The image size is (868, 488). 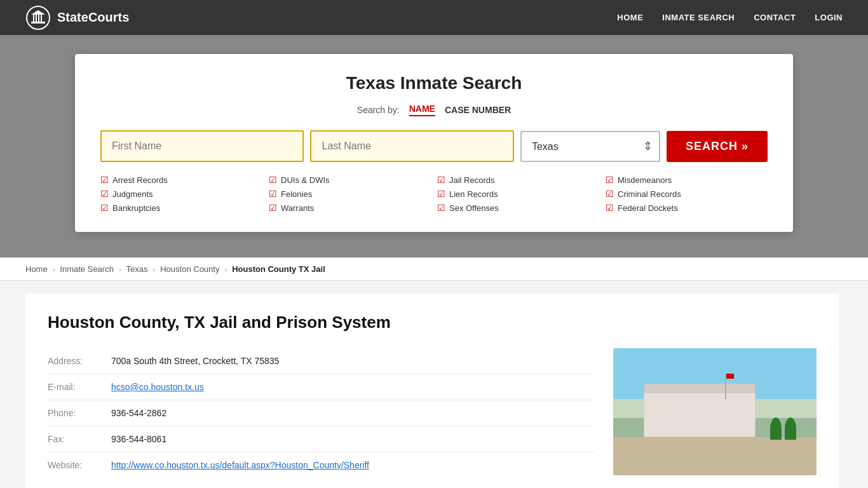 What do you see at coordinates (422, 110) in the screenshot?
I see `tab-name: NAME` at bounding box center [422, 110].